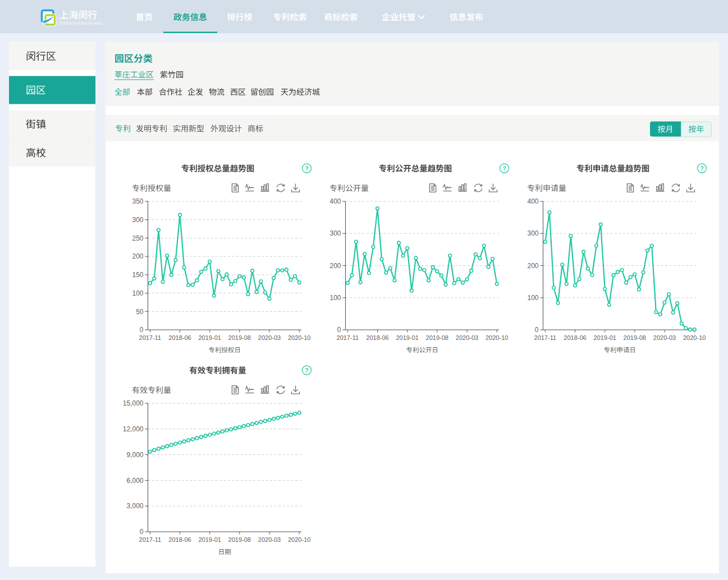 The width and height of the screenshot is (728, 580). I want to click on svg-text: 9,000, so click(135, 455).